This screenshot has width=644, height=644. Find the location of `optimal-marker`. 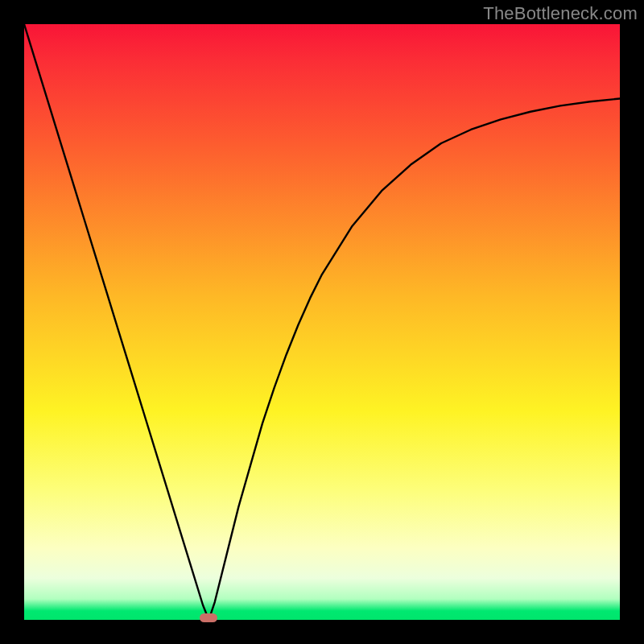

optimal-marker is located at coordinates (208, 618).